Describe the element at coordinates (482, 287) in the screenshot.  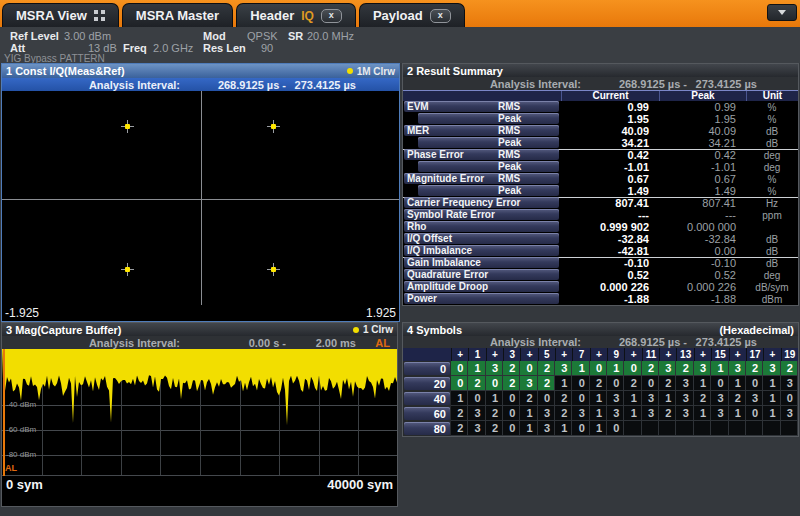
I see `result-row-label: Amplitude Droop` at that location.